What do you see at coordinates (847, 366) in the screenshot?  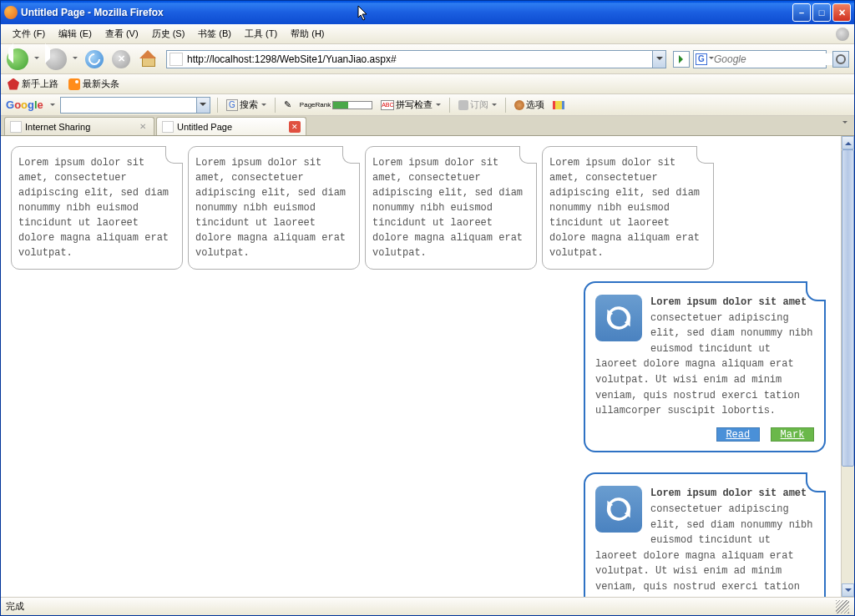 I see `vertical-scrollbar` at bounding box center [847, 366].